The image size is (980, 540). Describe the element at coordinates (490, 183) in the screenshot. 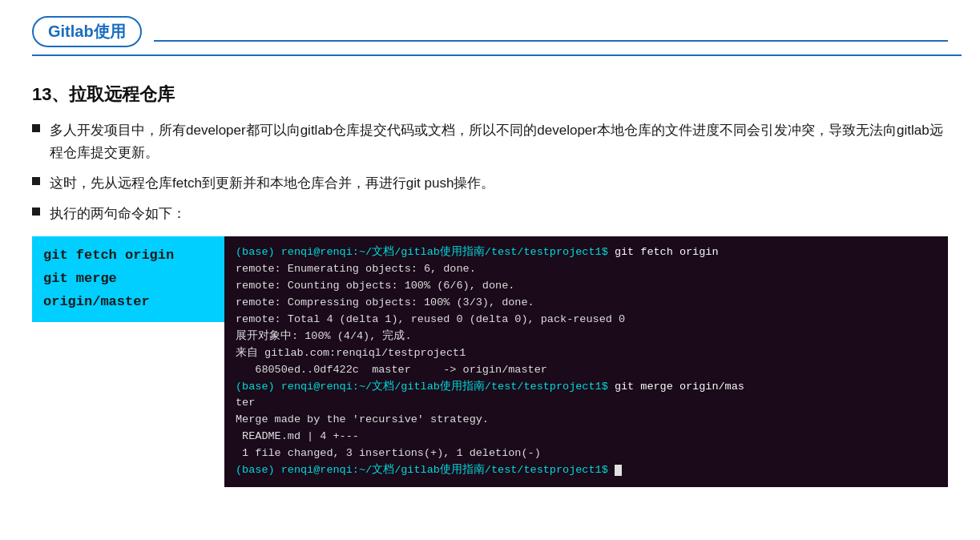

I see `list-item: 这时，先从远程仓库fetch到更新并和本地仓库合并，再进行git push操作。` at that location.